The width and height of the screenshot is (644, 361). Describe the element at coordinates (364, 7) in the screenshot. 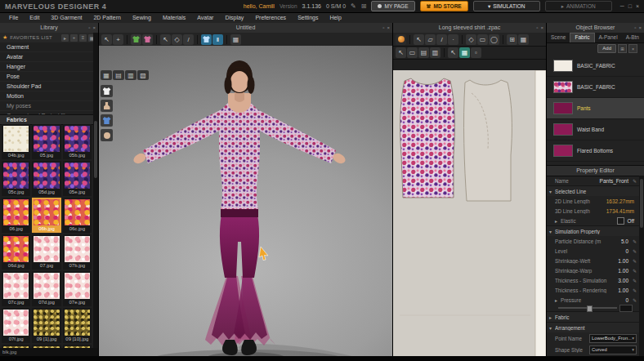

I see `share-icon: ⊞` at that location.